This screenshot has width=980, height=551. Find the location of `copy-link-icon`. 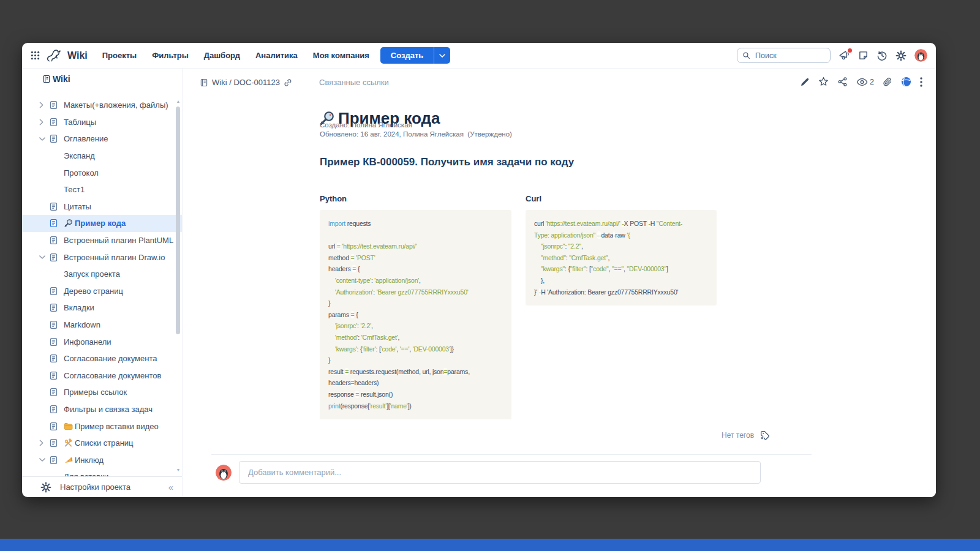

copy-link-icon is located at coordinates (288, 83).